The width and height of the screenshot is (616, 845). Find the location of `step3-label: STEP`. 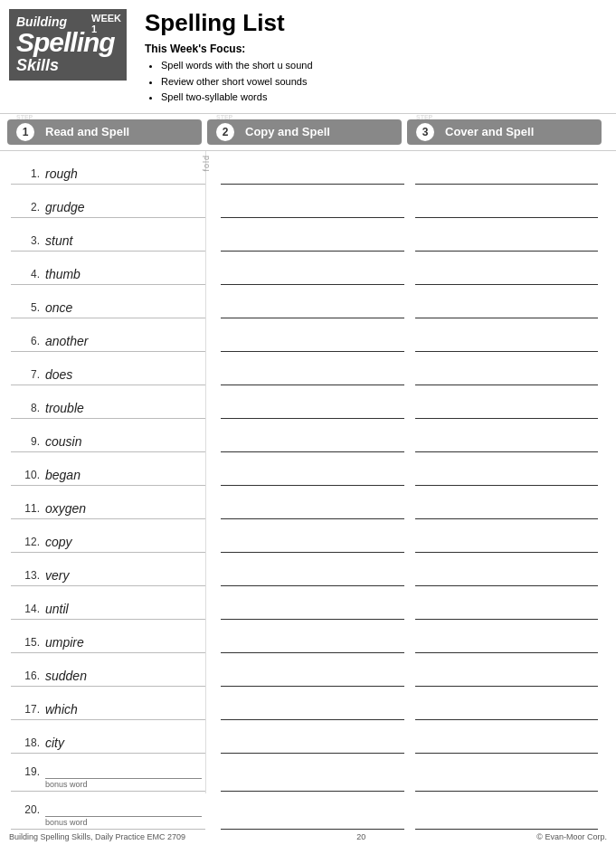

step3-label: STEP is located at coordinates (424, 118).